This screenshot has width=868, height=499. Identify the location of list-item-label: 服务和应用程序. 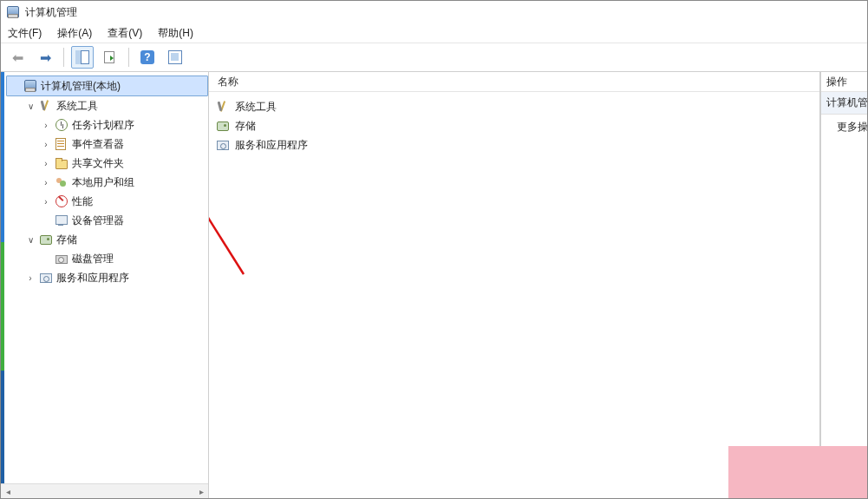
(271, 146).